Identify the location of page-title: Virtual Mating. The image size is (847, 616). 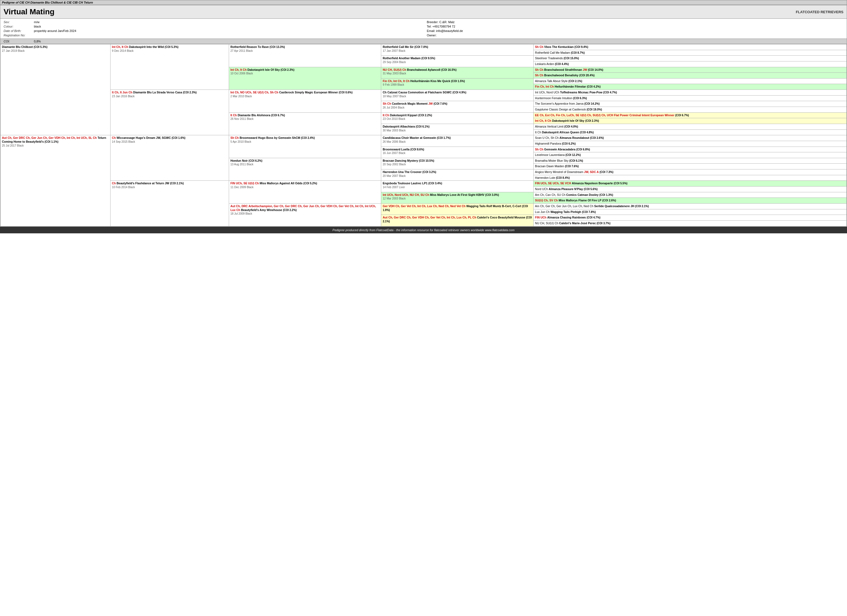
(29, 12).